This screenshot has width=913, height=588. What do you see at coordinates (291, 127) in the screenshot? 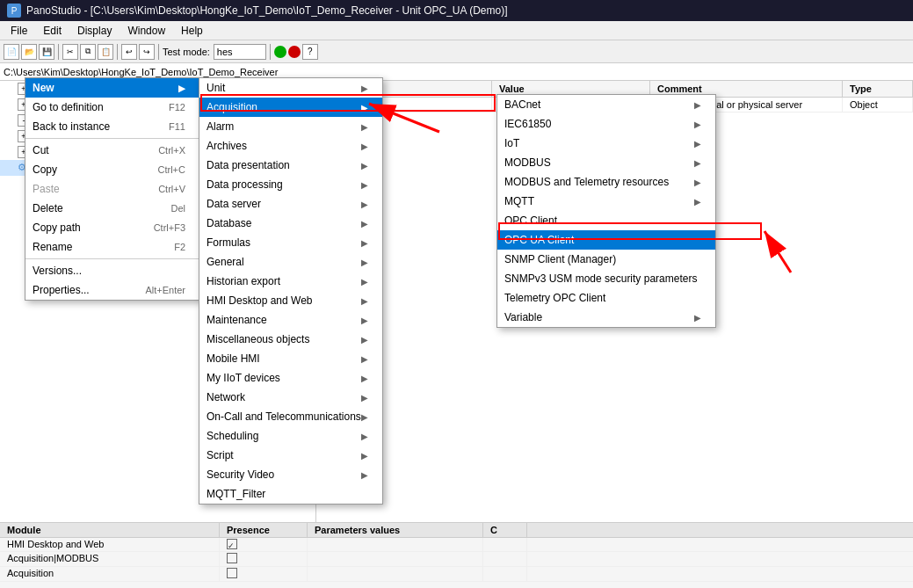
I see `new-alarm: Alarm ▶` at bounding box center [291, 127].